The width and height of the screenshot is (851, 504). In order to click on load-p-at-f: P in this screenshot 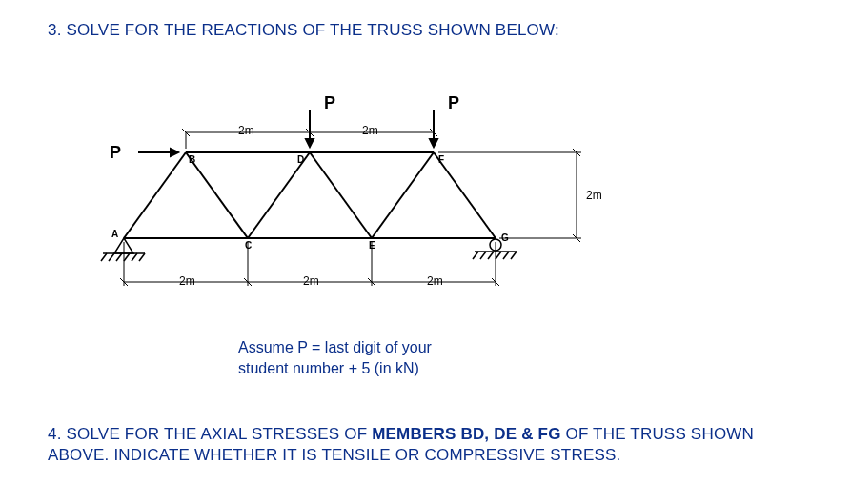, I will do `click(454, 103)`.